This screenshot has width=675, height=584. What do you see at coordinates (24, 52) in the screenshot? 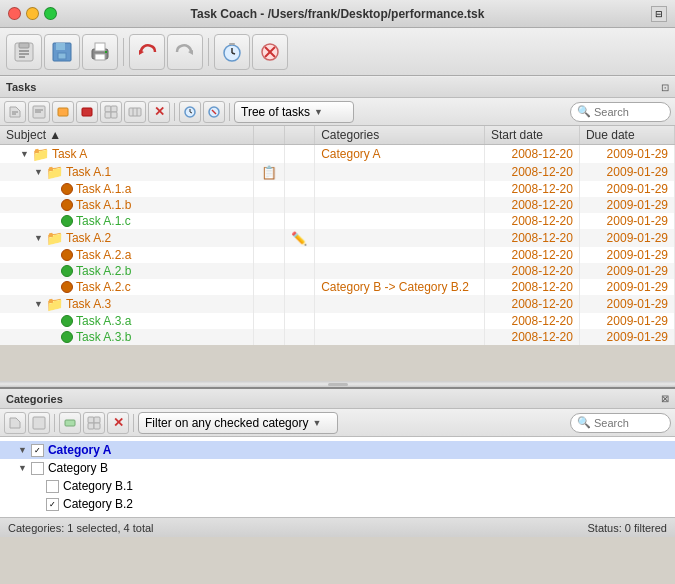
I see `new-task-button` at bounding box center [24, 52].